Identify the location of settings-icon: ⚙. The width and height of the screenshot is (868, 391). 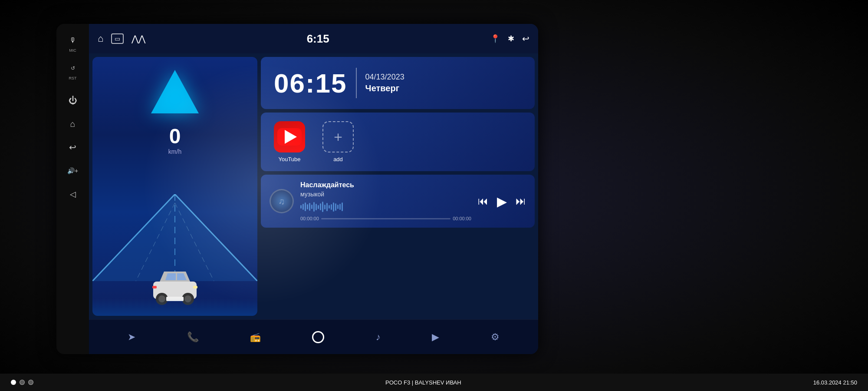
(495, 337).